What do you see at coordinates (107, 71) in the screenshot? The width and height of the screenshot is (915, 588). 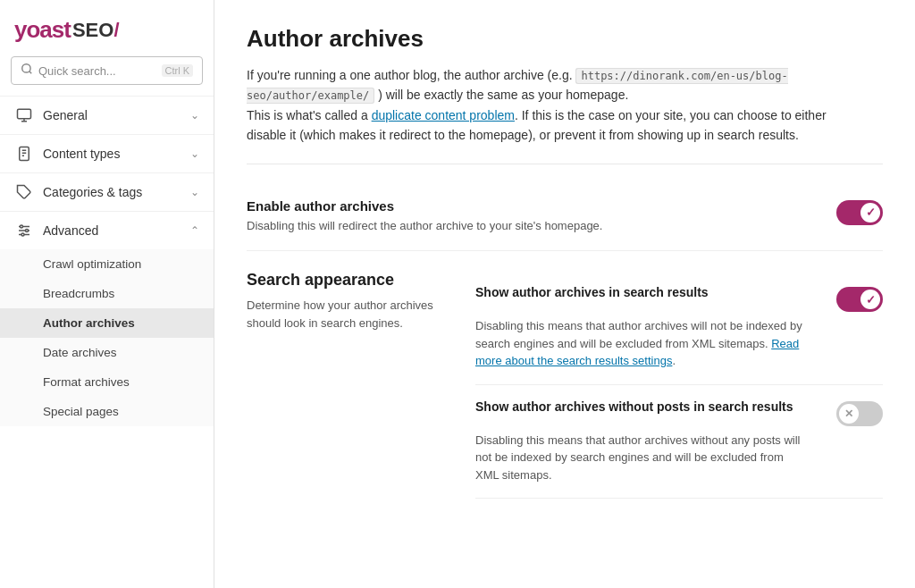 I see `search-box: Quick search... Ctrl K` at bounding box center [107, 71].